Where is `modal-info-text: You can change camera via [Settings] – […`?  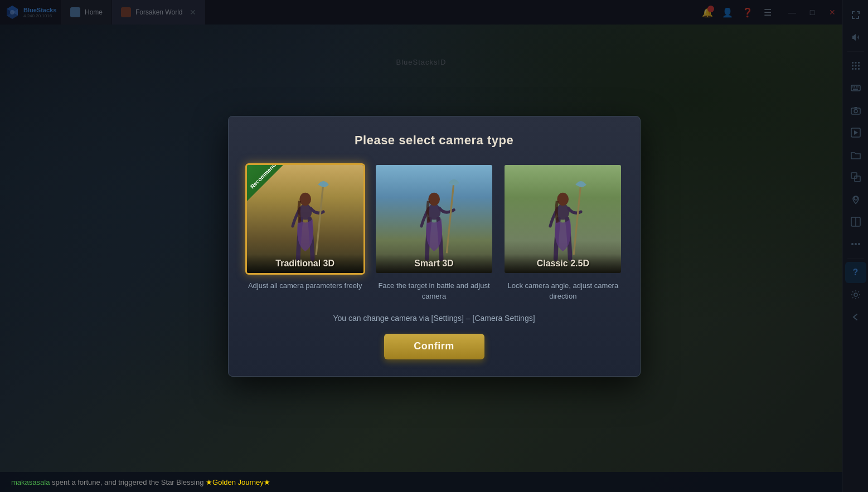 modal-info-text: You can change camera via [Settings] – [… is located at coordinates (434, 318).